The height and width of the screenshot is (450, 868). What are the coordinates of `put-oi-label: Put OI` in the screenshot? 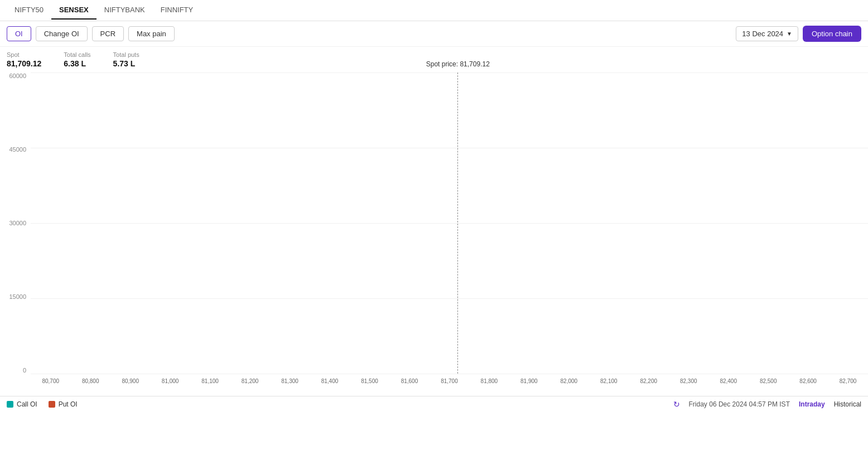 It's located at (68, 404).